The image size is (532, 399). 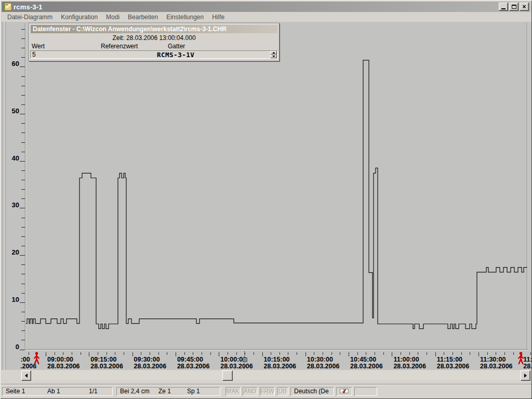 I want to click on language-indicator: Deutsch (De, so click(x=312, y=392).